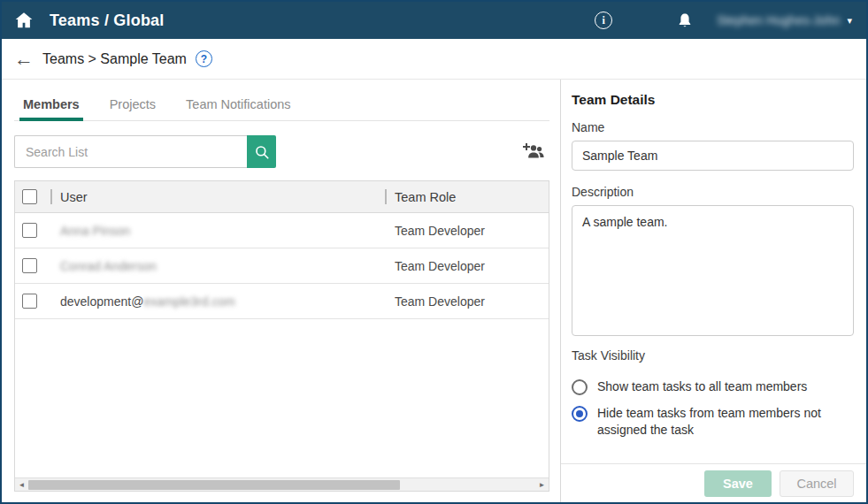 This screenshot has height=504, width=868. I want to click on radio-icon, so click(580, 387).